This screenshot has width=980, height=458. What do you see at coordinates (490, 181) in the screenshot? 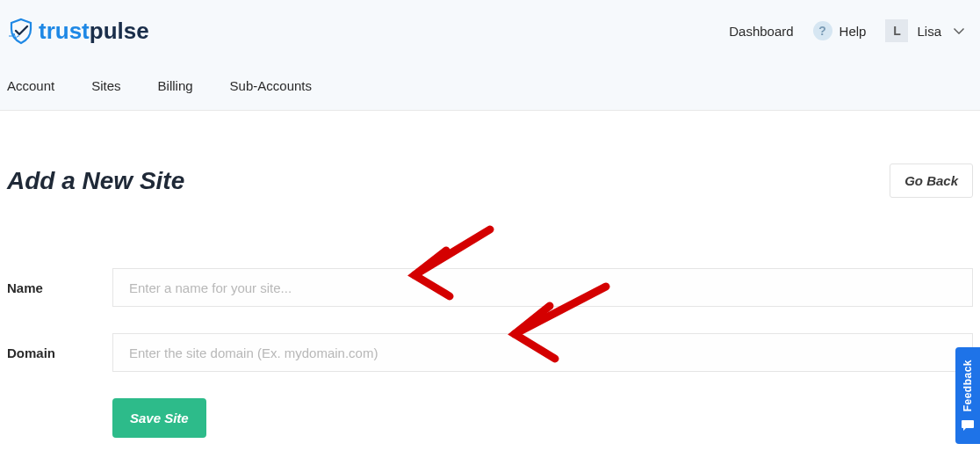
I see `page-header: Add a New Site Go Back` at bounding box center [490, 181].